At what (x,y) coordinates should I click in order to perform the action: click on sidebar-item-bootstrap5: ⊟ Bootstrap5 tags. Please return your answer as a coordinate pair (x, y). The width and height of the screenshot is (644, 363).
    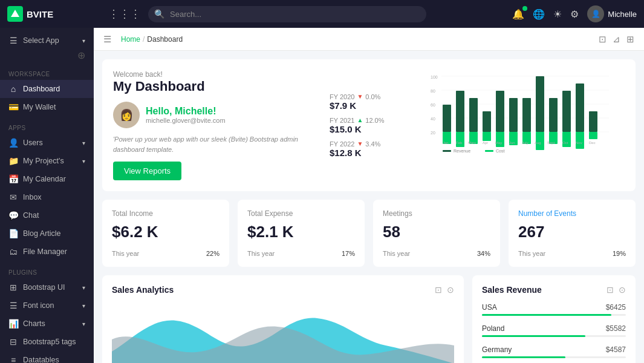
    Looking at the image, I should click on (47, 342).